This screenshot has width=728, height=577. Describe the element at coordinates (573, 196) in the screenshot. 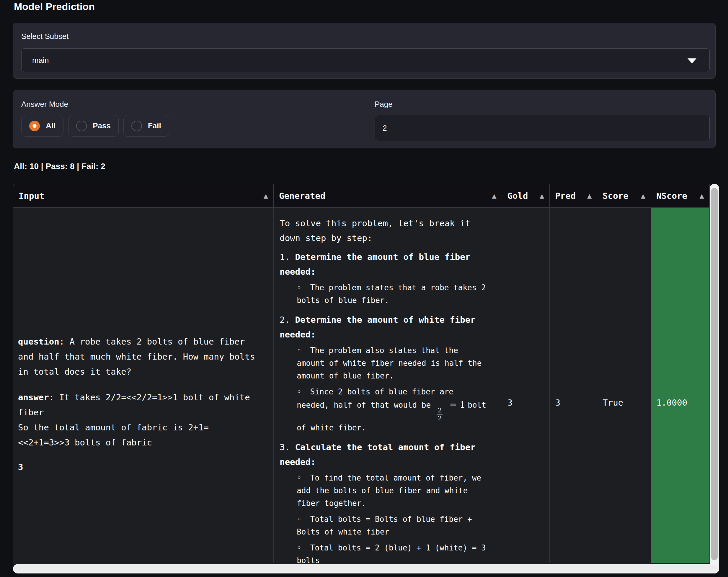

I see `column-header-pred: Pred ▲` at that location.